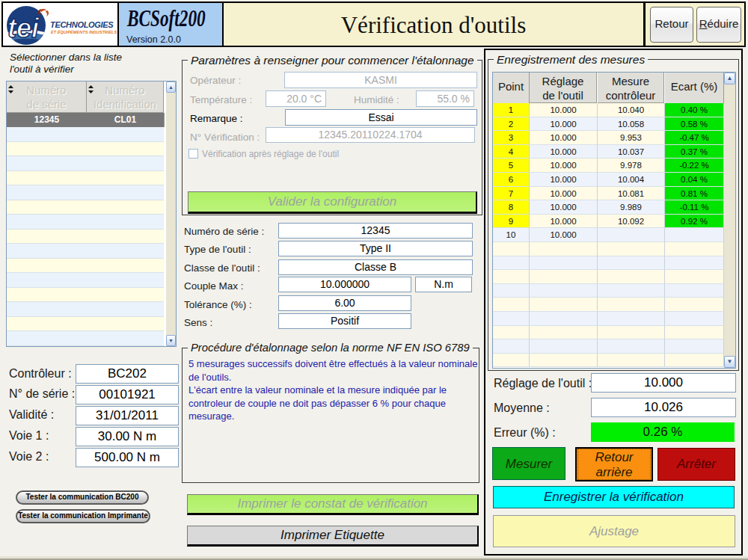 This screenshot has height=560, width=748. Describe the element at coordinates (82, 25) in the screenshot. I see `svg-text: TECHNOLOGIES` at that location.